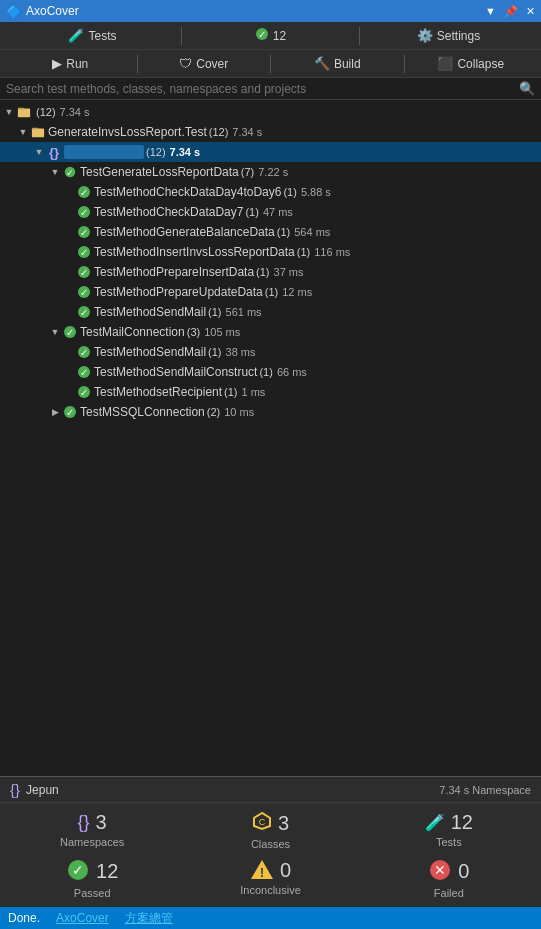  I want to click on cover-icon: 🛡, so click(186, 64).